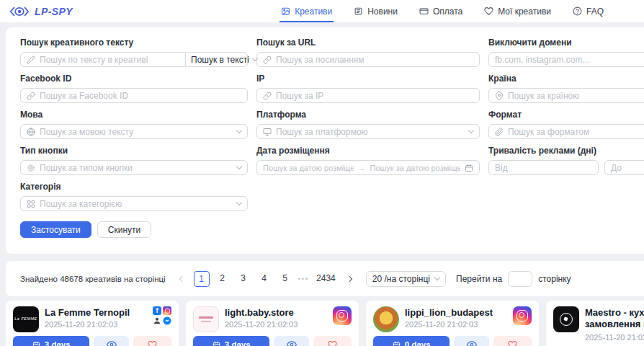 This screenshot has height=346, width=644. What do you see at coordinates (134, 124) in the screenshot?
I see `filter-language: Мова Пошук за мовою тексту` at bounding box center [134, 124].